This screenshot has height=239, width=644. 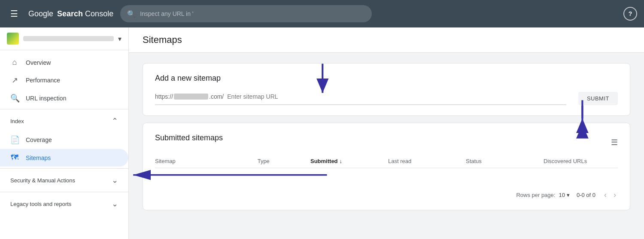 What do you see at coordinates (562, 195) in the screenshot?
I see `rows-per-page-value: 10` at bounding box center [562, 195].